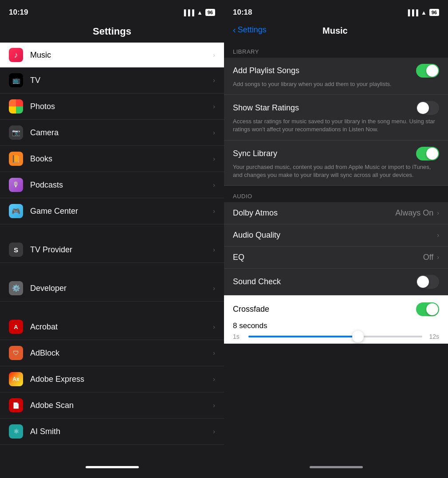  Describe the element at coordinates (16, 250) in the screenshot. I see `tvprovider-app-icon: S` at that location.